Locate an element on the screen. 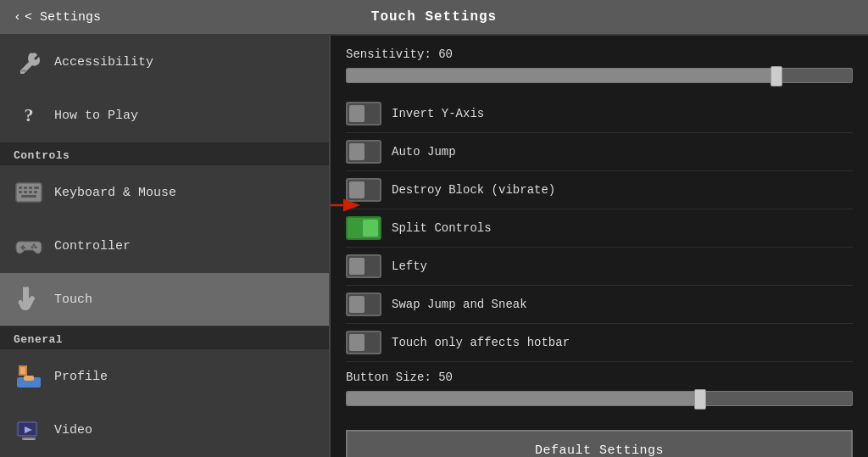 The image size is (868, 457). sensitivity-slider-thumb is located at coordinates (776, 76).